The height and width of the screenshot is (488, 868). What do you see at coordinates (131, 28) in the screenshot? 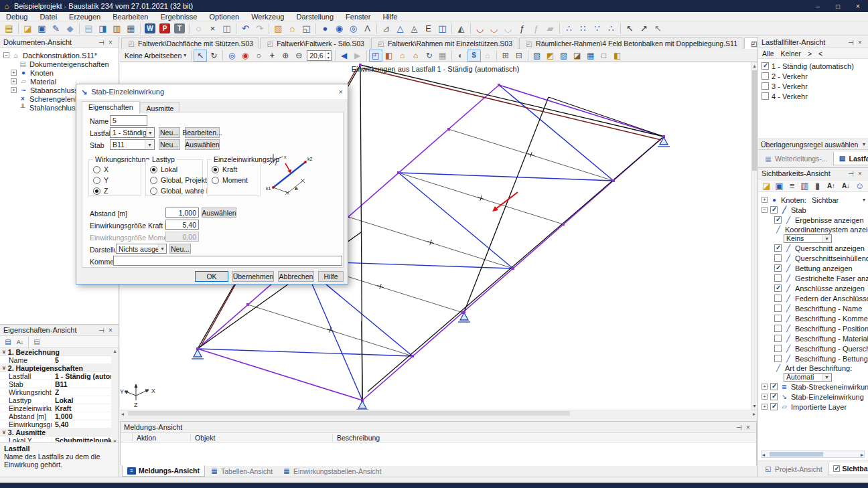
I see `print-icon: ▦` at bounding box center [131, 28].